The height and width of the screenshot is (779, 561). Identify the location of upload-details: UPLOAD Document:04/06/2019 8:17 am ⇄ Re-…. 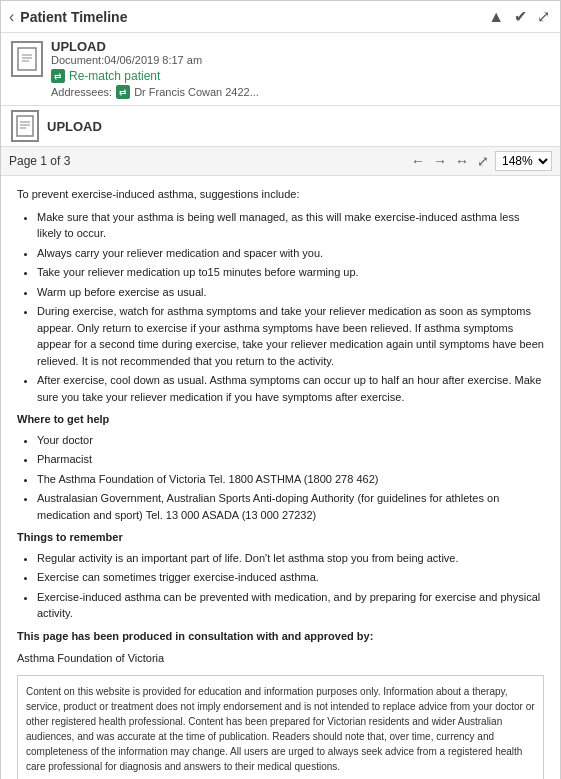
(300, 69).